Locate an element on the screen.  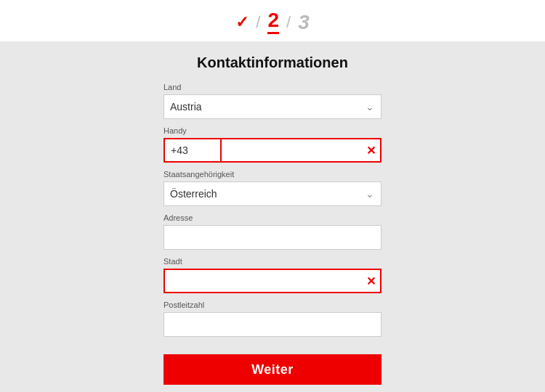
stadt-field-group: Stadt ✕ is located at coordinates (272, 275).